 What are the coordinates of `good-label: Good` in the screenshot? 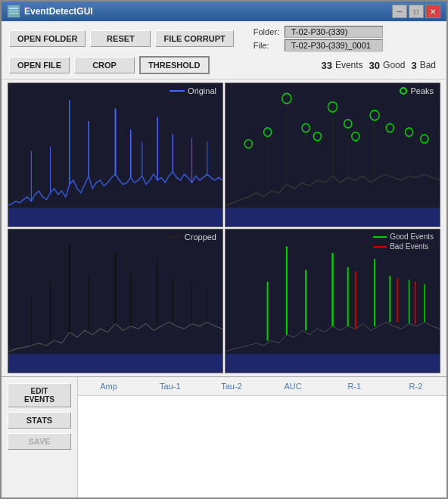 It's located at (394, 65).